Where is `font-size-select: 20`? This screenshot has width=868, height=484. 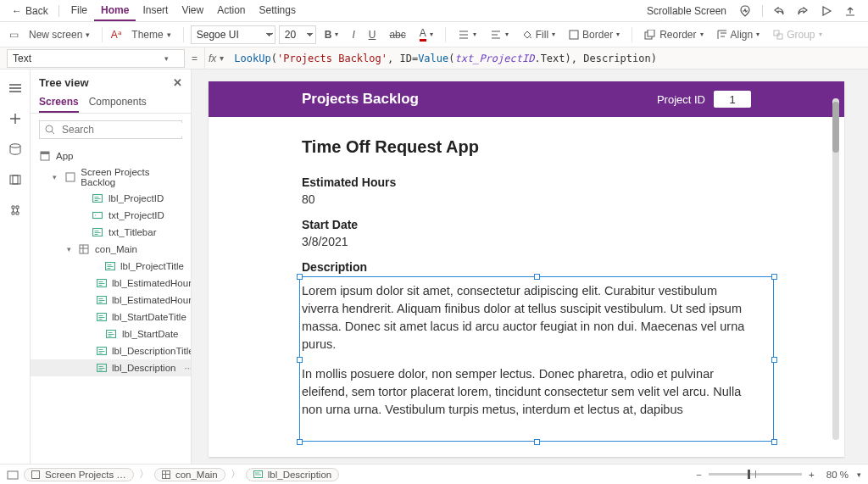 font-size-select: 20 is located at coordinates (298, 35).